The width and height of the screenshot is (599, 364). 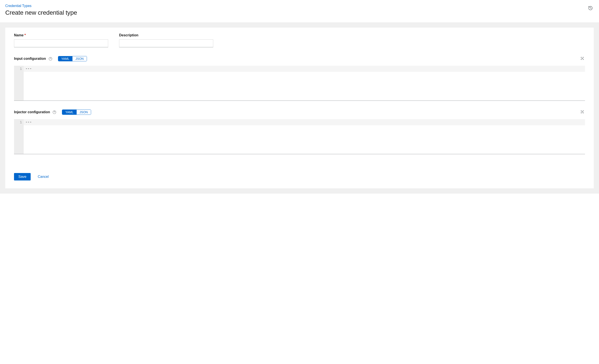 What do you see at coordinates (61, 40) in the screenshot?
I see `name-field-group: Name*` at bounding box center [61, 40].